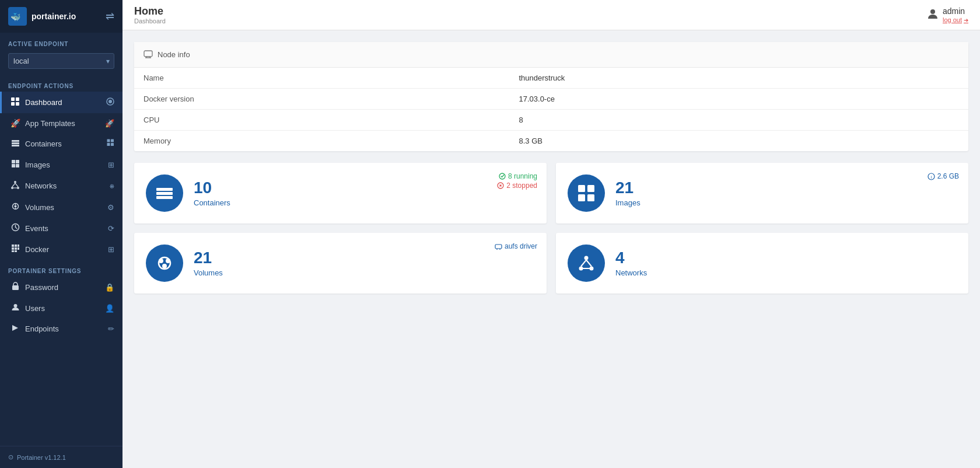 Image resolution: width=980 pixels, height=468 pixels. What do you see at coordinates (61, 83) in the screenshot?
I see `endpoint-actions-label: ENDPOINT ACTIONS` at bounding box center [61, 83].